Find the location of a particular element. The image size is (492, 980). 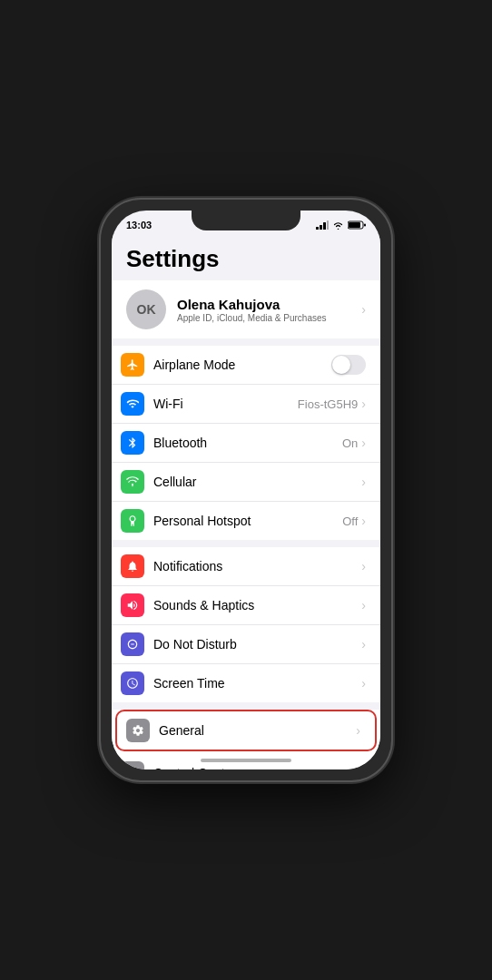

wifi-chevron: › is located at coordinates (363, 404).